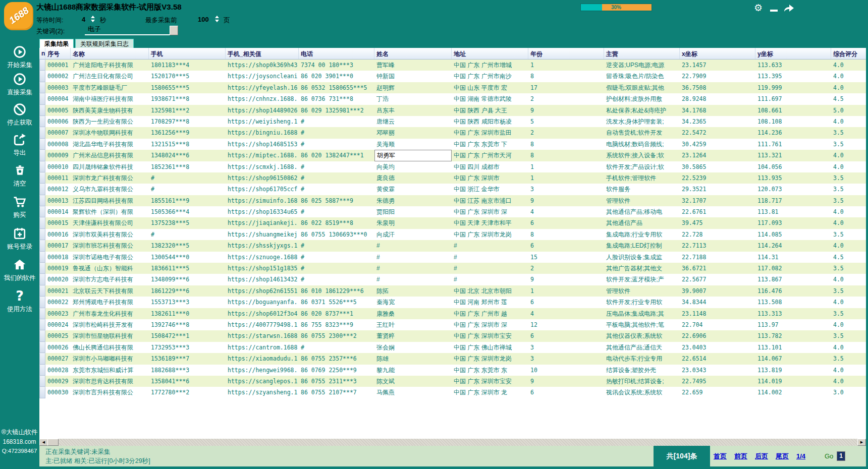  What do you see at coordinates (453, 65) in the screenshot?
I see `table-row: 000001广州途阳电子科技有限1801183***4https://shop0…` at bounding box center [453, 65].